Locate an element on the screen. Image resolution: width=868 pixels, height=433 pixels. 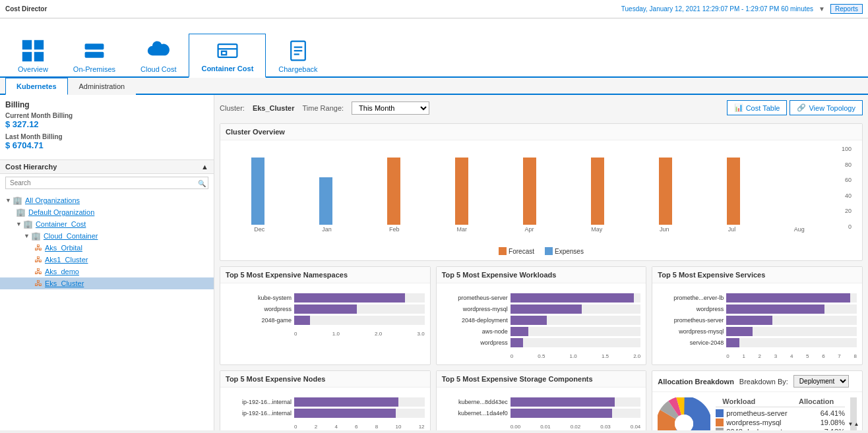
topbar-time: Tuesday, January 12, 2021 12:29:07 PM - … is located at coordinates (718, 9).